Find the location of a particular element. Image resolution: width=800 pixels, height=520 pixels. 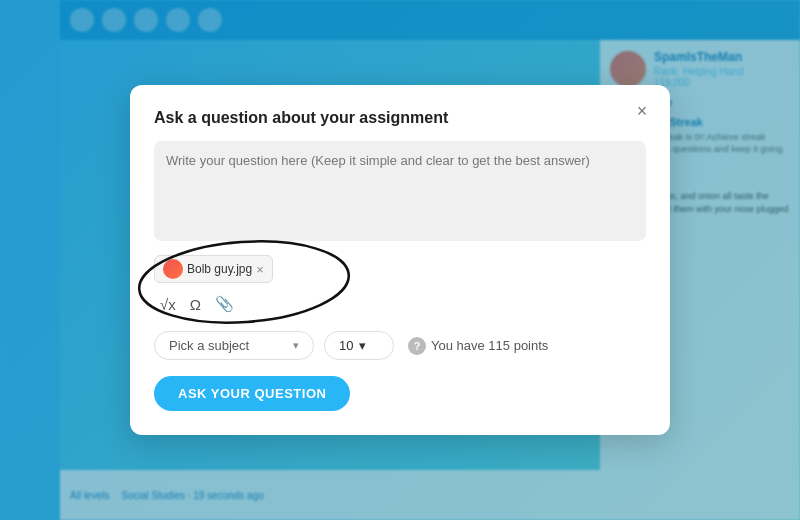

subject-select-label: Pick a subject is located at coordinates (209, 346).